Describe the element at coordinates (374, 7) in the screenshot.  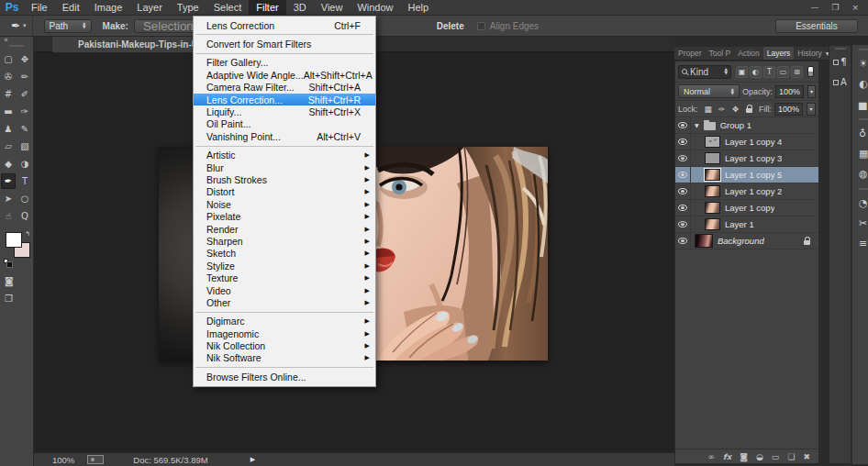
I see `menubar-item-window: Window` at that location.